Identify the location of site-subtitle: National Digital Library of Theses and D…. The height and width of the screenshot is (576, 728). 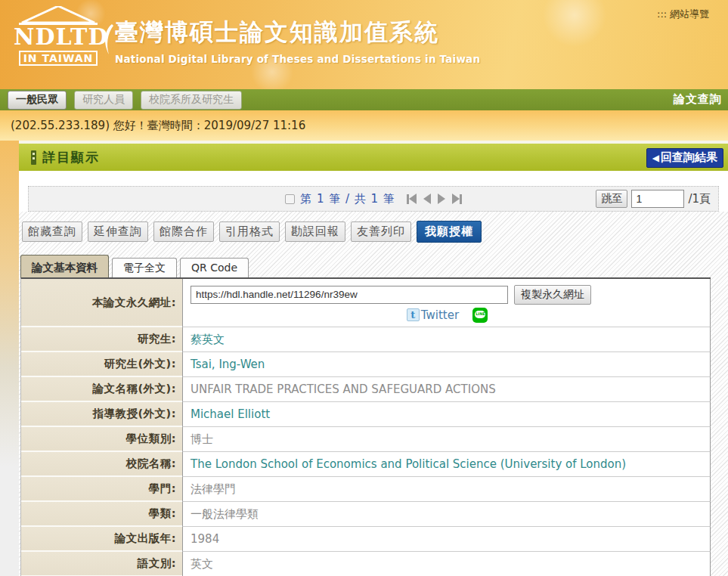
(298, 59).